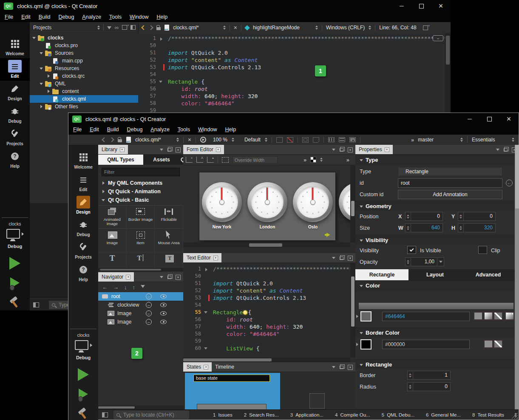 This screenshot has width=519, height=420. Describe the element at coordinates (203, 140) in the screenshot. I see `run-preview-icon` at that location.